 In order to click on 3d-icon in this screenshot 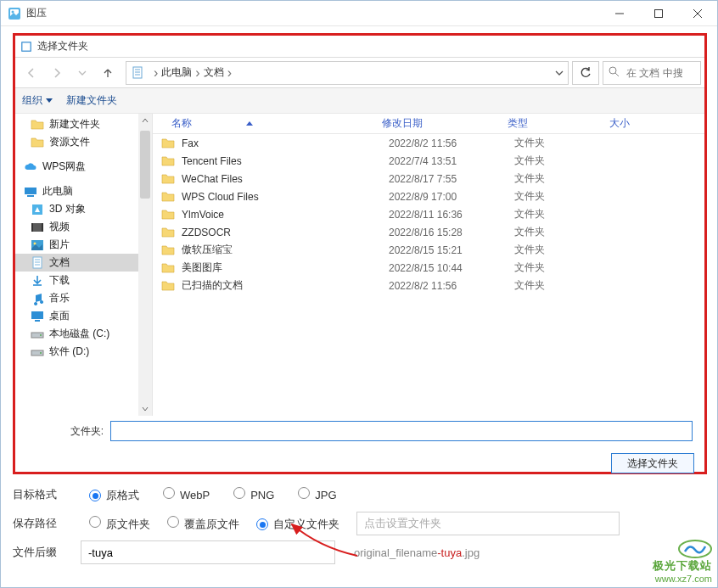, I will do `click(37, 210)`.